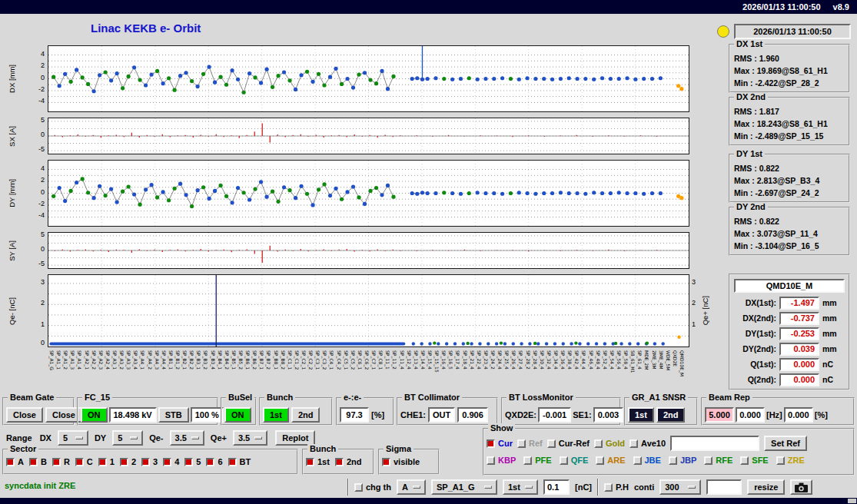 The height and width of the screenshot is (504, 857). I want to click on bpm-label: SP_A1_2, so click(66, 360).